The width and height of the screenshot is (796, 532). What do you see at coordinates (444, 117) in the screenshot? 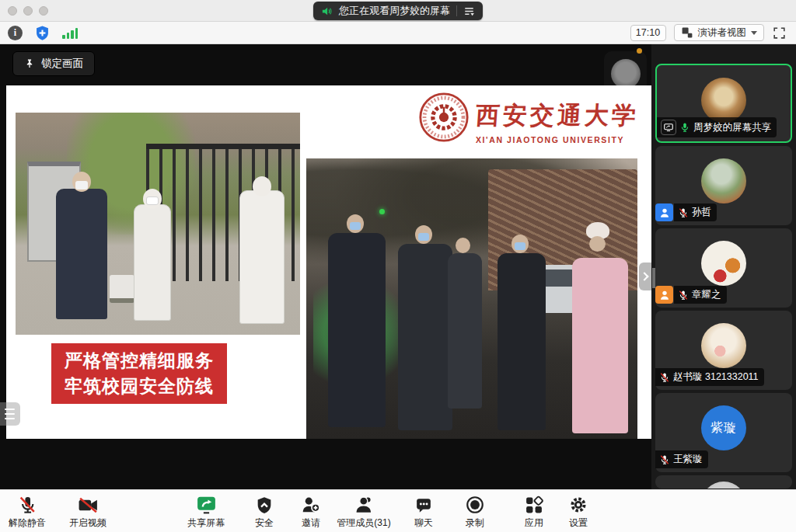
I see `xjtu-seal-icon` at bounding box center [444, 117].